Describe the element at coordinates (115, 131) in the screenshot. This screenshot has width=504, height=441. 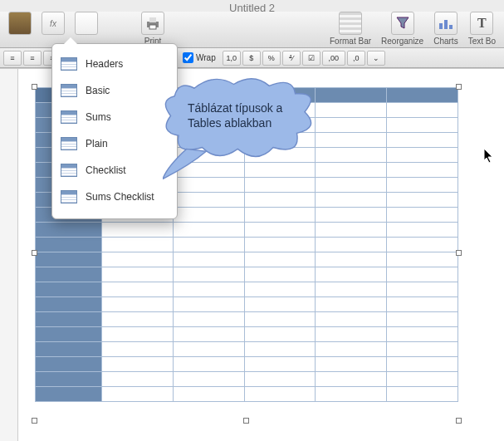
I see `tables-menu: Headers Basic Sums Plain Checklist Sums …` at that location.